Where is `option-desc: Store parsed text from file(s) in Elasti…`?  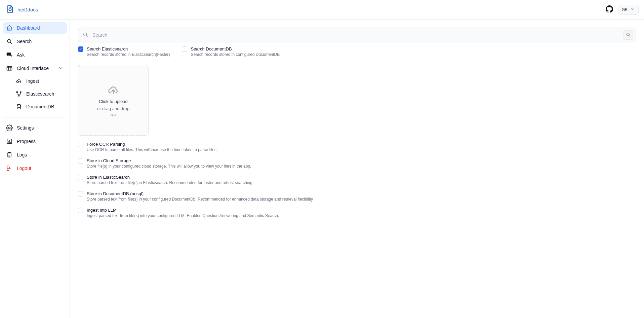
option-desc: Store parsed text from file(s) in Elasti… is located at coordinates (170, 183).